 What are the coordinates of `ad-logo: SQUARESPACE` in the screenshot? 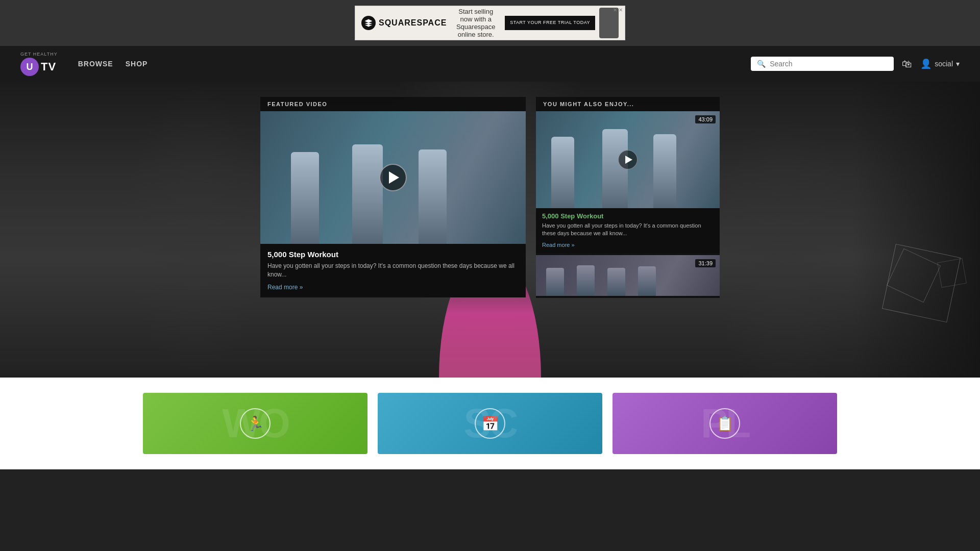 It's located at (404, 23).